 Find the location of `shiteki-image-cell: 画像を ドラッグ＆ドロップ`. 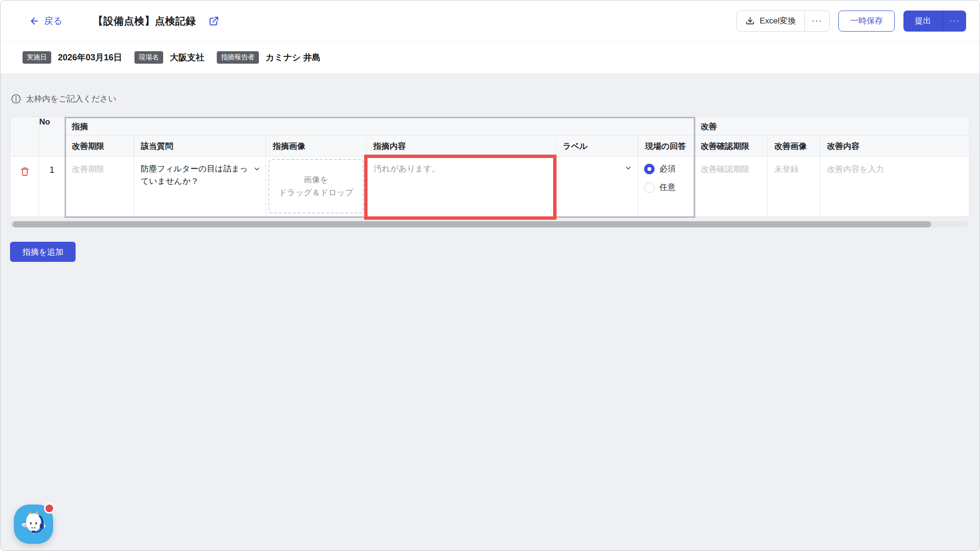

shiteki-image-cell: 画像を ドラッグ＆ドロップ is located at coordinates (316, 187).